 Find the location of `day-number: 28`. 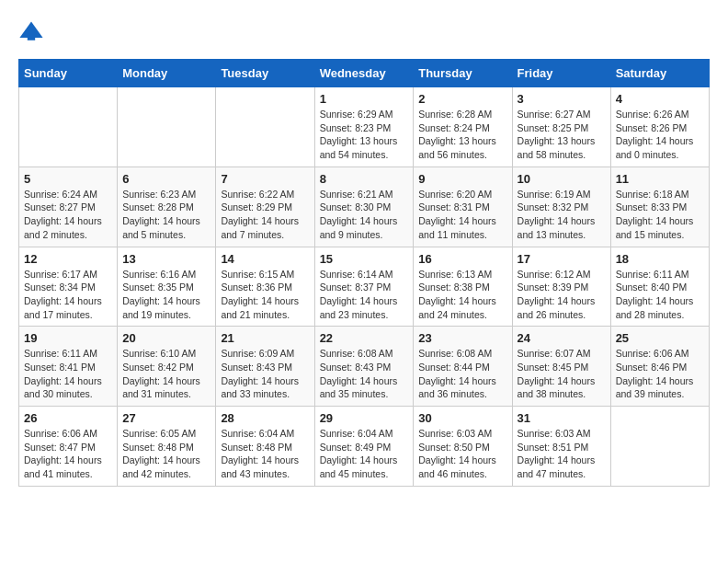

day-number: 28 is located at coordinates (265, 418).